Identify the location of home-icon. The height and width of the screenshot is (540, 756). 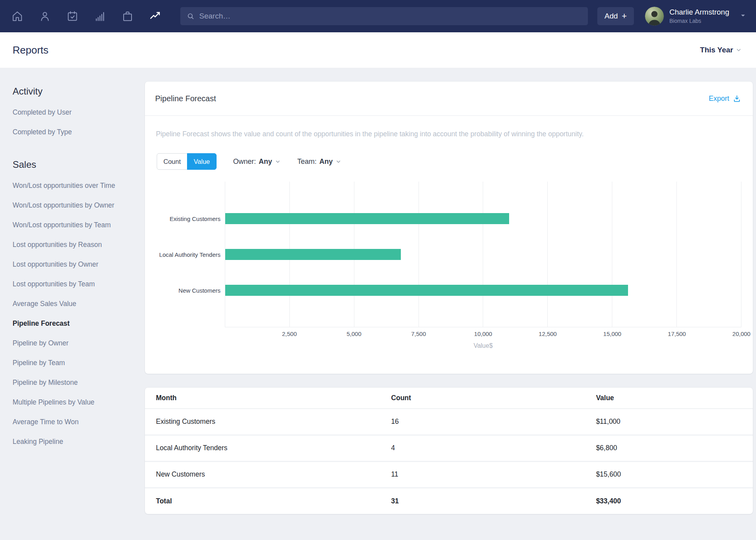
(17, 16).